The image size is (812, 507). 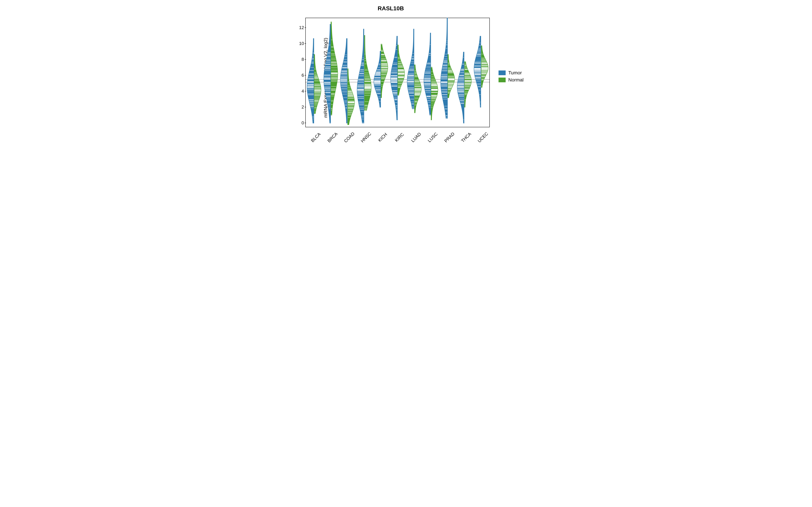 I want to click on x-tick-label: HNSC, so click(x=366, y=137).